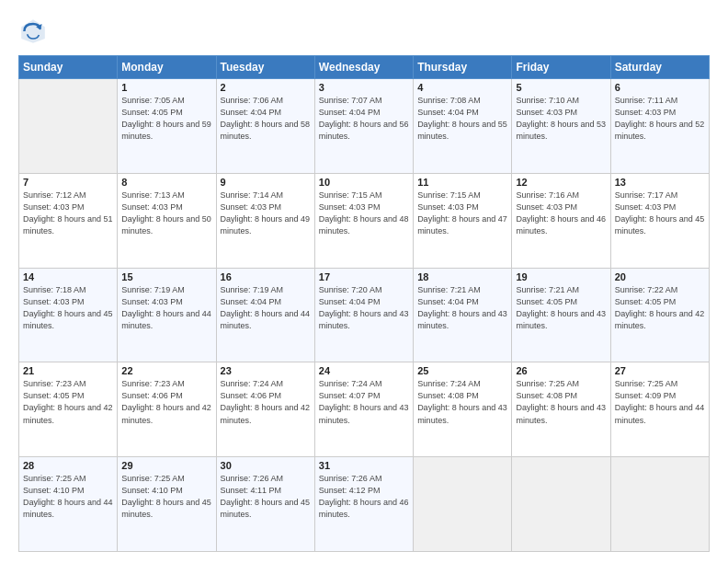 The height and width of the screenshot is (563, 728). I want to click on day-info: Sunrise: 7:23 AM Sunset: 4:06 PM Dayligh…, so click(166, 402).